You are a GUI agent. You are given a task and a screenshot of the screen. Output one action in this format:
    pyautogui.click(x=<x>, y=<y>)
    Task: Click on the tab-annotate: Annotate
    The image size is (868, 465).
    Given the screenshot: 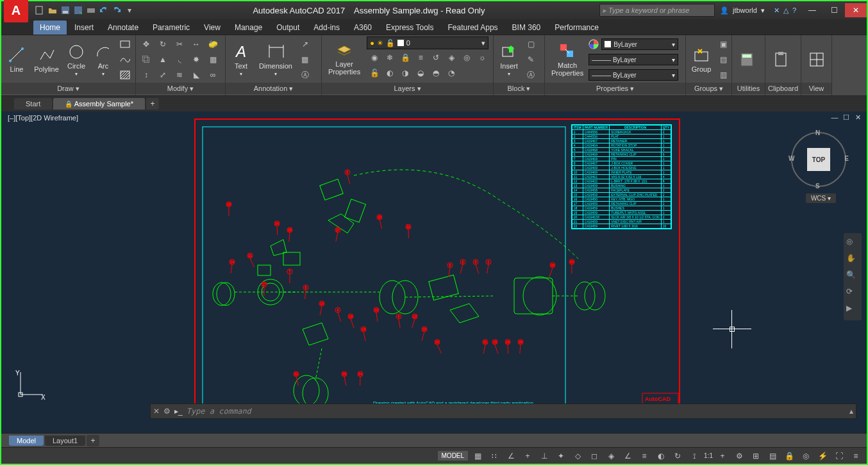 What is the action you would take?
    pyautogui.click(x=123, y=28)
    